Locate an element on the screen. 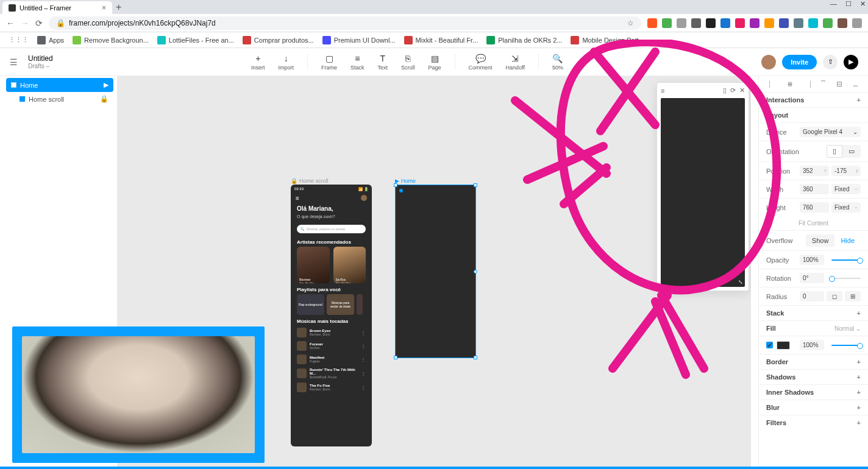 The height and width of the screenshot is (469, 868). window-maximize-icon: ☐ is located at coordinates (848, 4).